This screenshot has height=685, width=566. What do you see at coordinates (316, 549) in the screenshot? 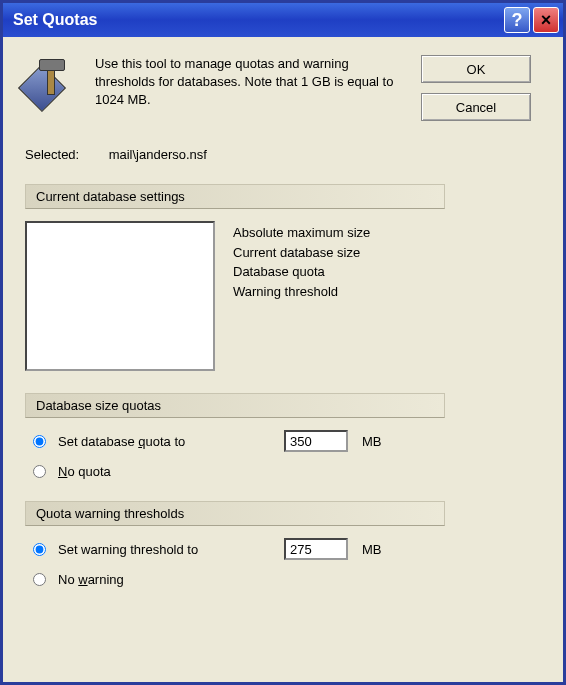
I see `input-warning-value` at bounding box center [316, 549].